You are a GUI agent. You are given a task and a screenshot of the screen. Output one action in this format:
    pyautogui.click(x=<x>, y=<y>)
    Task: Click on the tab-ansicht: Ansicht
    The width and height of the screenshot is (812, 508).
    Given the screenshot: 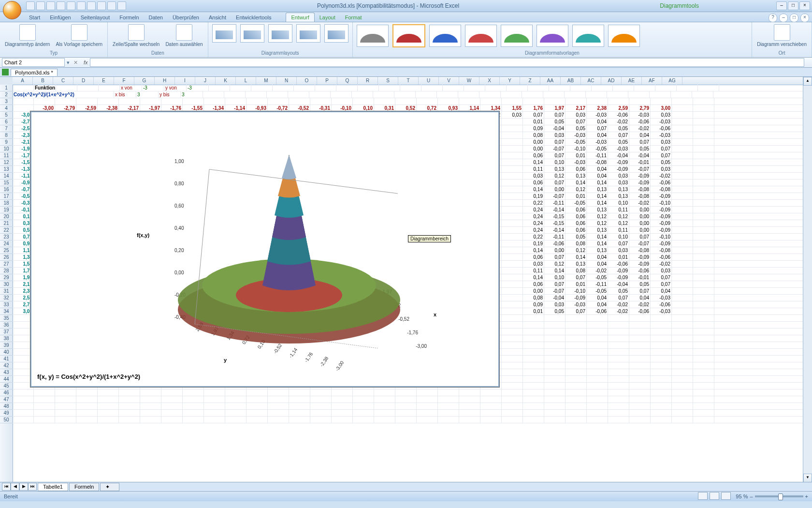 What is the action you would take?
    pyautogui.click(x=218, y=17)
    